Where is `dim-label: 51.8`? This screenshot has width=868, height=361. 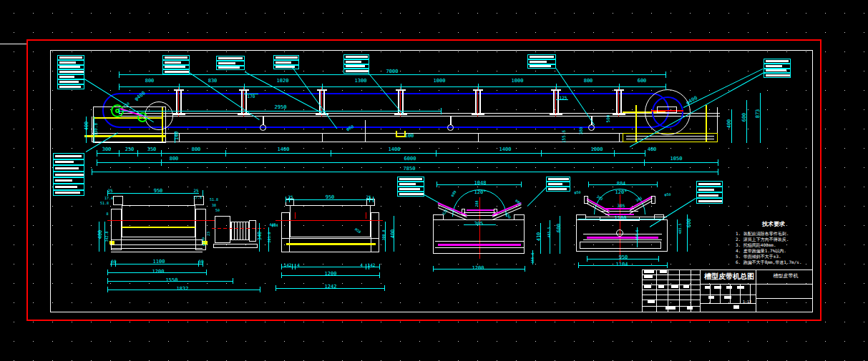 dim-label: 51.8 is located at coordinates (104, 203).